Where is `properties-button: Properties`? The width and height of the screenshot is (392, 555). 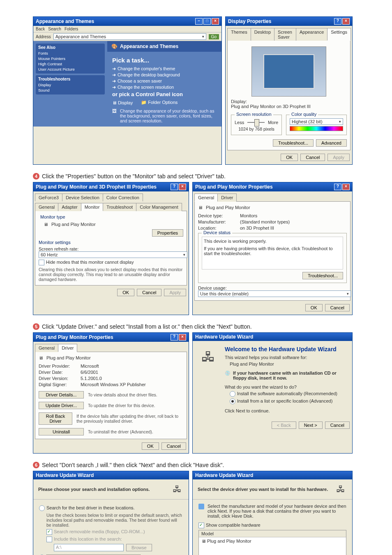
properties-button: Properties is located at coordinates (168, 233).